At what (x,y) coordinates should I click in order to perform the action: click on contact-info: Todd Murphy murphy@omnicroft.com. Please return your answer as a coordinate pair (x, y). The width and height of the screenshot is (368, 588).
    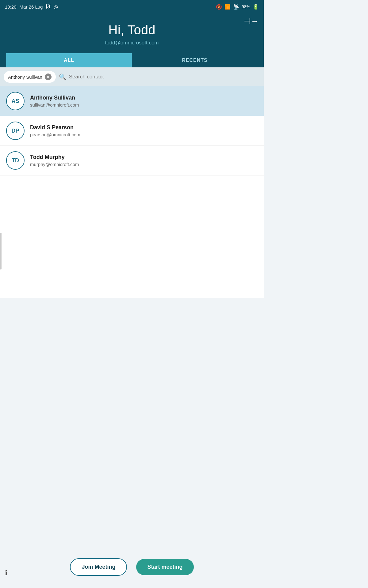
    Looking at the image, I should click on (144, 160).